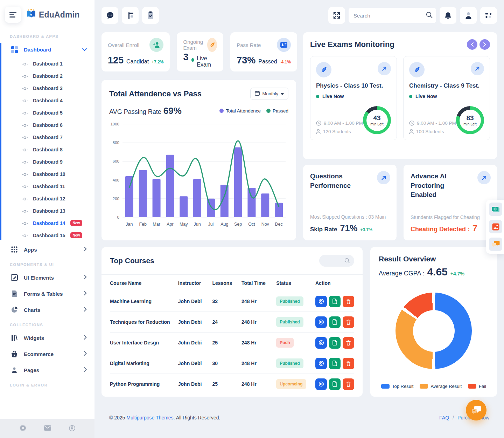  I want to click on chevron-right-icon, so click(85, 354).